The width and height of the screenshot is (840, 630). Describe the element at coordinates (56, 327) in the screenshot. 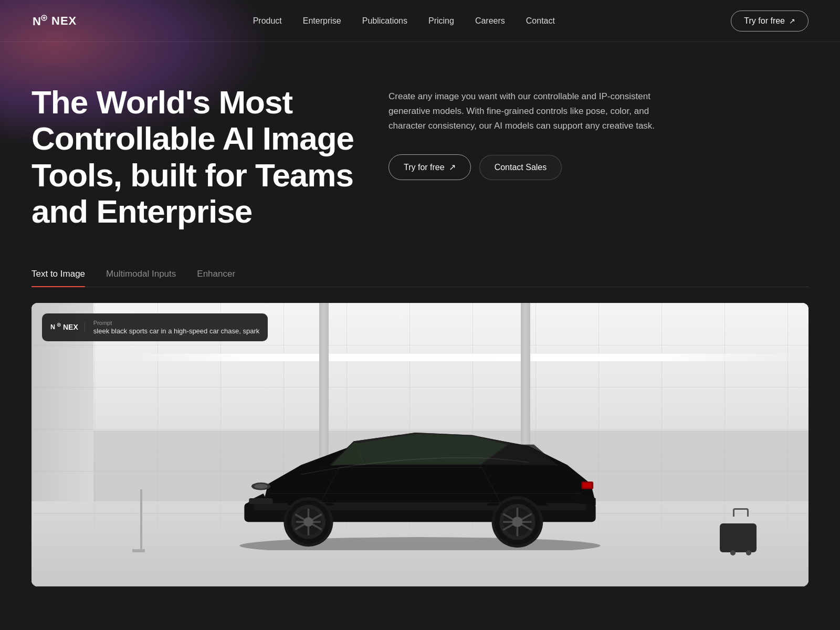

I see `prompt-logo-icon: N` at that location.